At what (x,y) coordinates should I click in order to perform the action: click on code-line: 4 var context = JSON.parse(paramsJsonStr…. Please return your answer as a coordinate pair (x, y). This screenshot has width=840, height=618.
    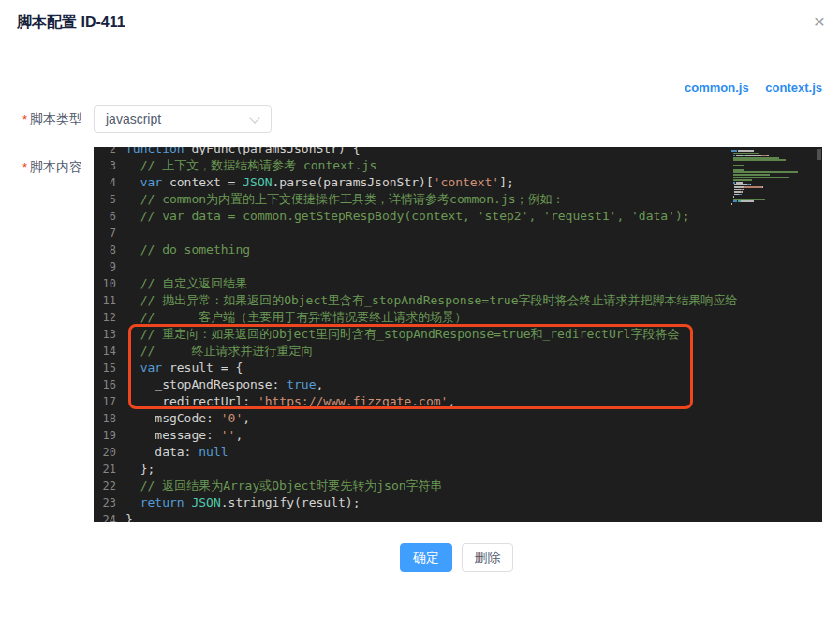
    Looking at the image, I should click on (410, 183).